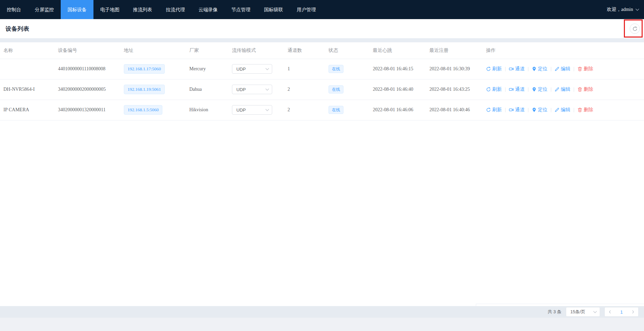 This screenshot has height=331, width=644. What do you see at coordinates (144, 89) in the screenshot?
I see `address-tag: 192.168.1.19:5061` at bounding box center [144, 89].